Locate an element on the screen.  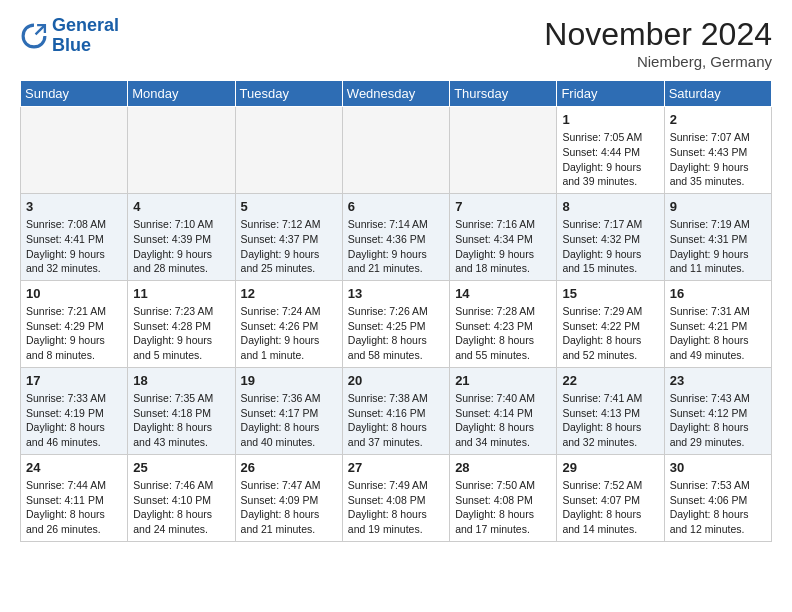
day-info: and 24 minutes. is located at coordinates (181, 530).